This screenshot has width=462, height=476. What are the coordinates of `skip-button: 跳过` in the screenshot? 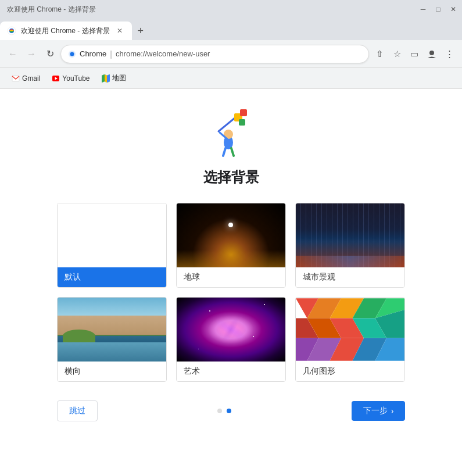 It's located at (77, 411).